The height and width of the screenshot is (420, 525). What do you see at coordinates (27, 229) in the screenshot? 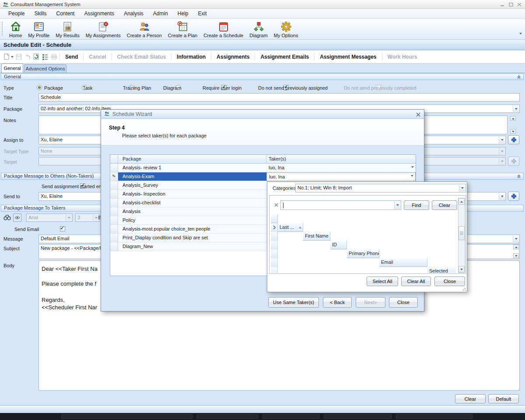
I see `checkbox-send-email-label: Send Email` at bounding box center [27, 229].